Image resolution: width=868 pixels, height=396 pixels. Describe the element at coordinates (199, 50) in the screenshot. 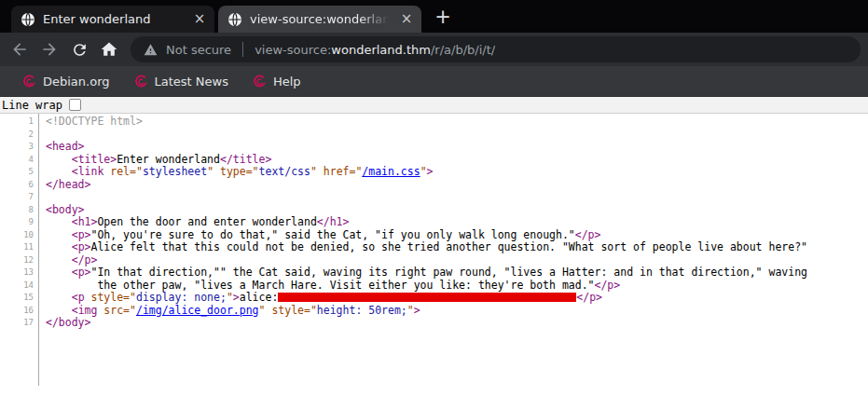

I see `security-label: Not secure` at that location.